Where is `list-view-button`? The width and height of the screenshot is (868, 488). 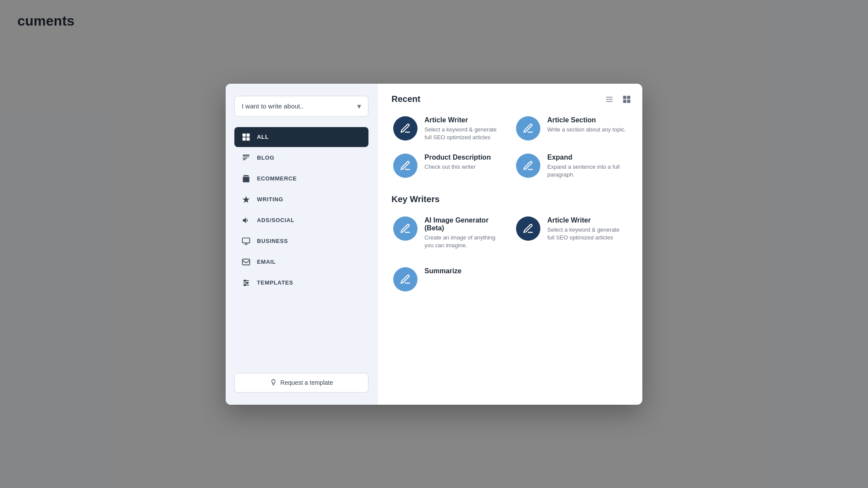 list-view-button is located at coordinates (609, 99).